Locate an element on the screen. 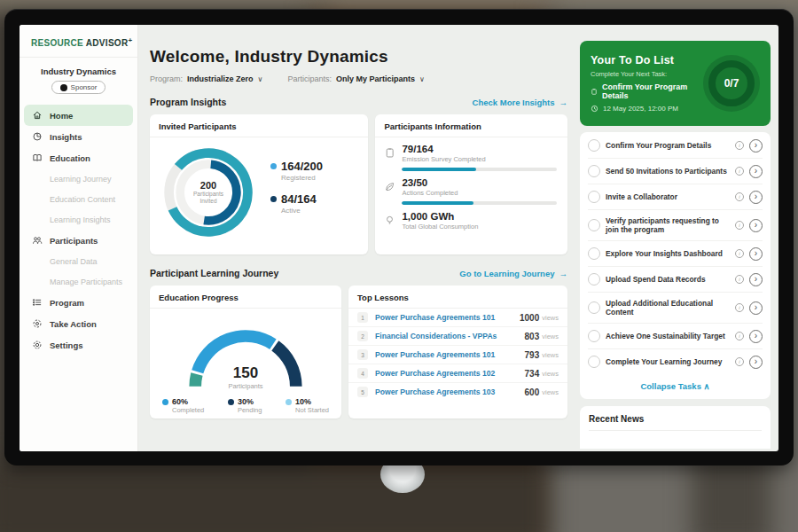 The image size is (798, 532). program-label: Program: is located at coordinates (167, 79).